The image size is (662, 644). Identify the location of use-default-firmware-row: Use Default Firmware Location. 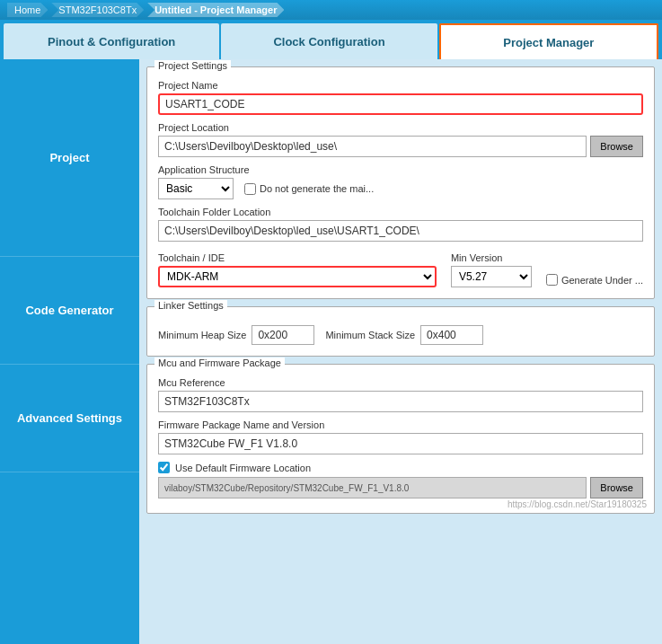
(401, 467).